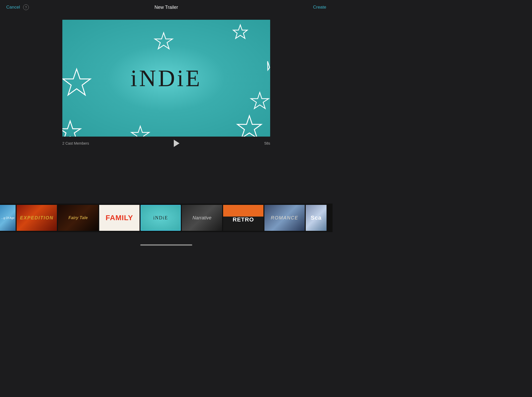 The height and width of the screenshot is (397, 532). I want to click on thumb-romance: ROMANCE, so click(285, 218).